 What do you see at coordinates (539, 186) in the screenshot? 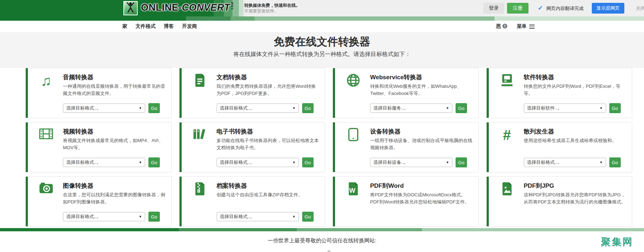
I see `card-title: PDF到JPG` at bounding box center [539, 186].